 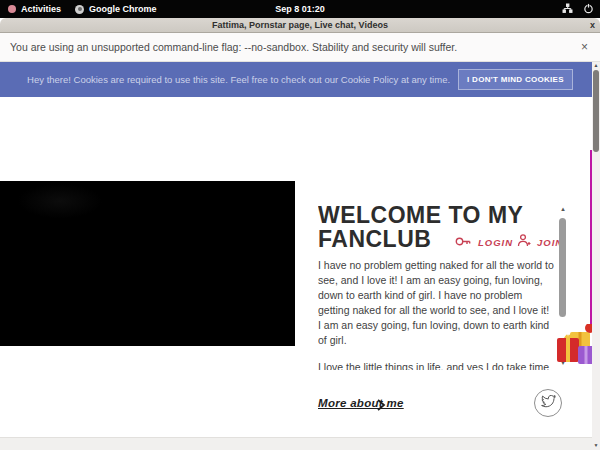 I want to click on welcome-heading: WELCOME TO MY FANCLUB, so click(x=436, y=227).